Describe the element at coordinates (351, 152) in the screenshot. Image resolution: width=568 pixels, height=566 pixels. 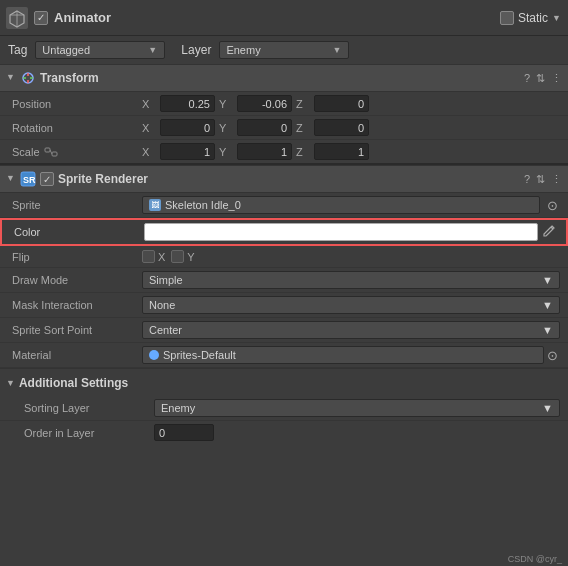
I see `scale-xyz: X Y Z` at that location.